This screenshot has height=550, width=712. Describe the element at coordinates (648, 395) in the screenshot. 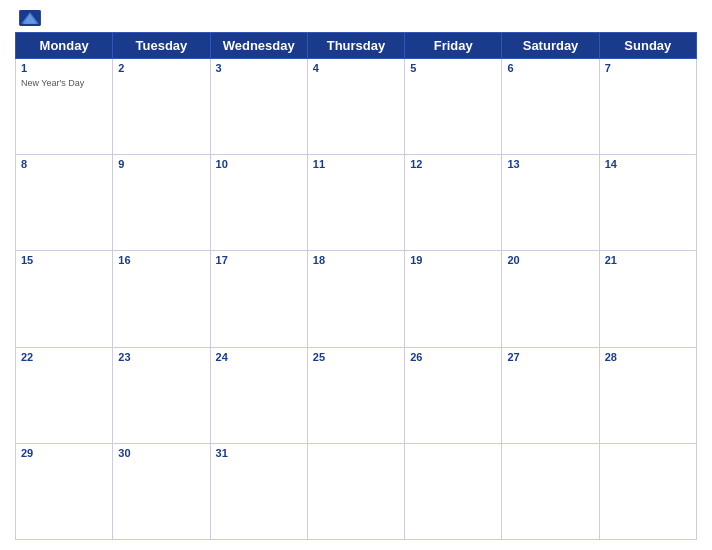

I see `calendar-day-cell: 28` at that location.